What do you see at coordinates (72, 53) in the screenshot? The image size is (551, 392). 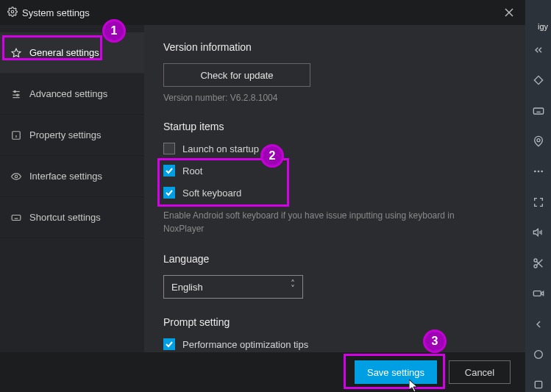 I see `sidebar-item-general: General settings` at bounding box center [72, 53].